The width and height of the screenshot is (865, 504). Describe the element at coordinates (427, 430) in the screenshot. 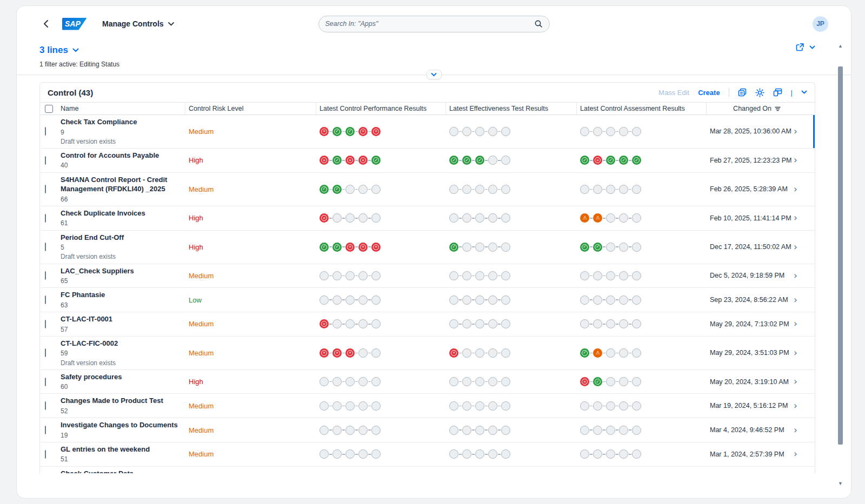

I see `table-row: Investigate Changes to Documents19Medium…` at that location.